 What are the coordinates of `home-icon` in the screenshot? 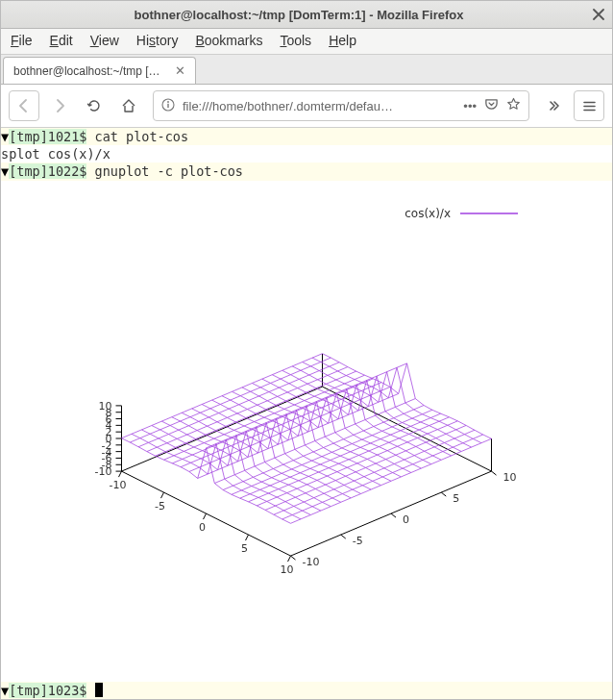 It's located at (129, 106).